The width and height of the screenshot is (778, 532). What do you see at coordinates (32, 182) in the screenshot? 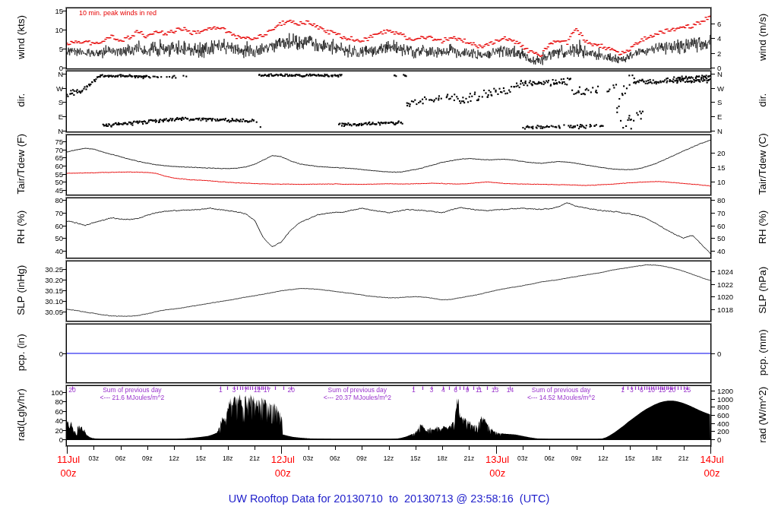
I see `ytick-left-tair: 50` at bounding box center [32, 182].